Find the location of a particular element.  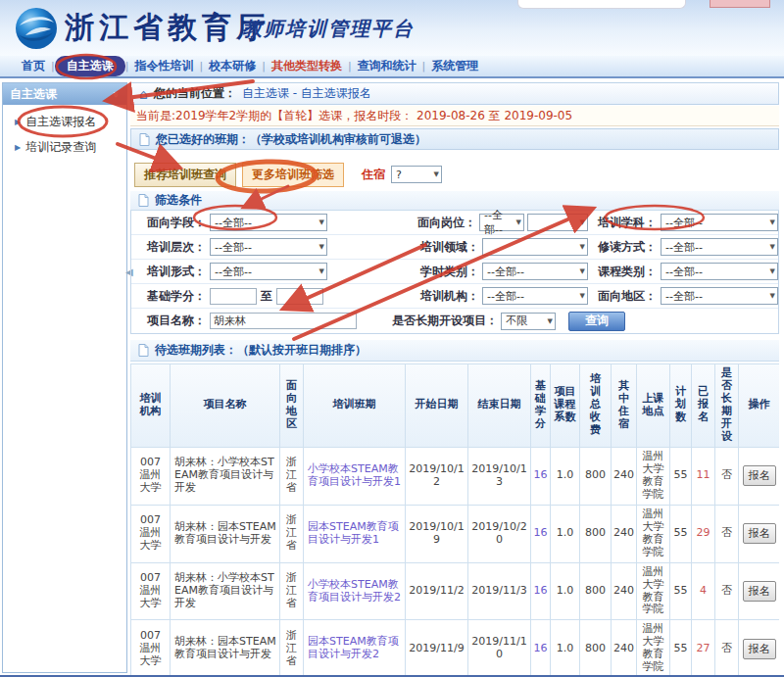

nav-item-system: 系统管理 is located at coordinates (455, 67).